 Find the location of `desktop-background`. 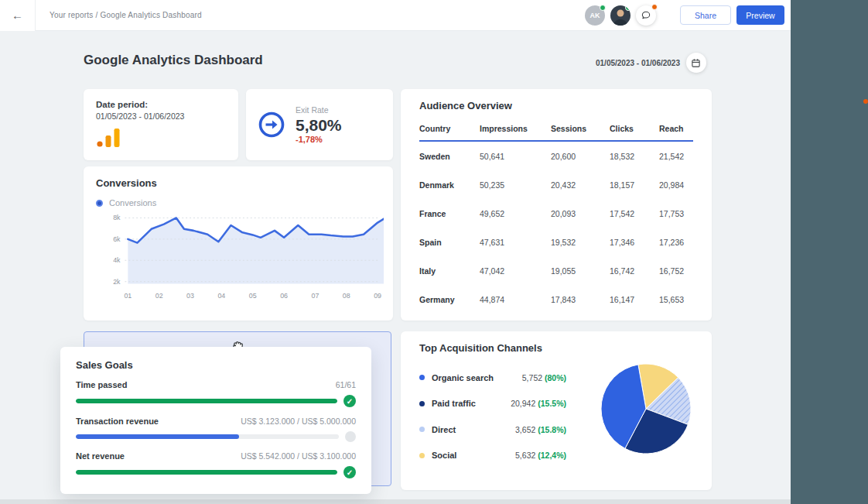

desktop-background is located at coordinates (829, 252).